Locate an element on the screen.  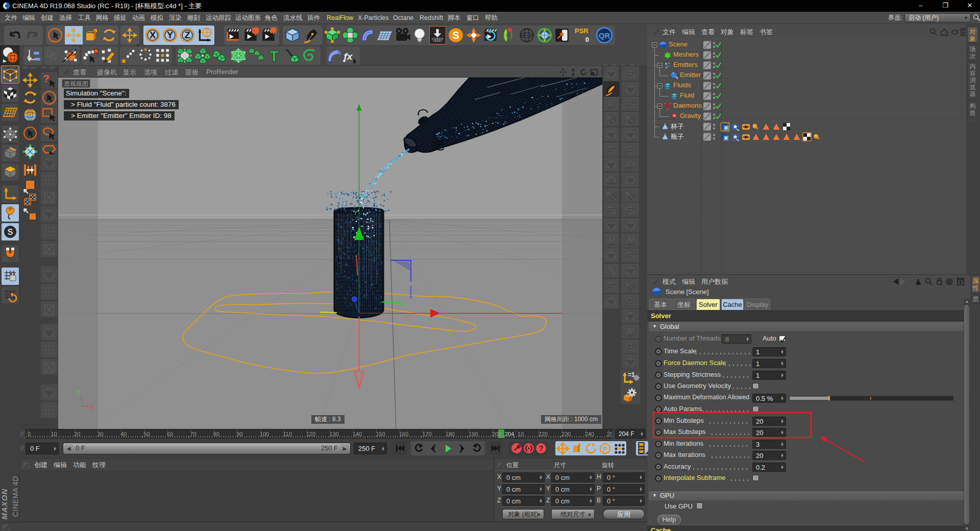
svg-text: G is located at coordinates (674, 115).